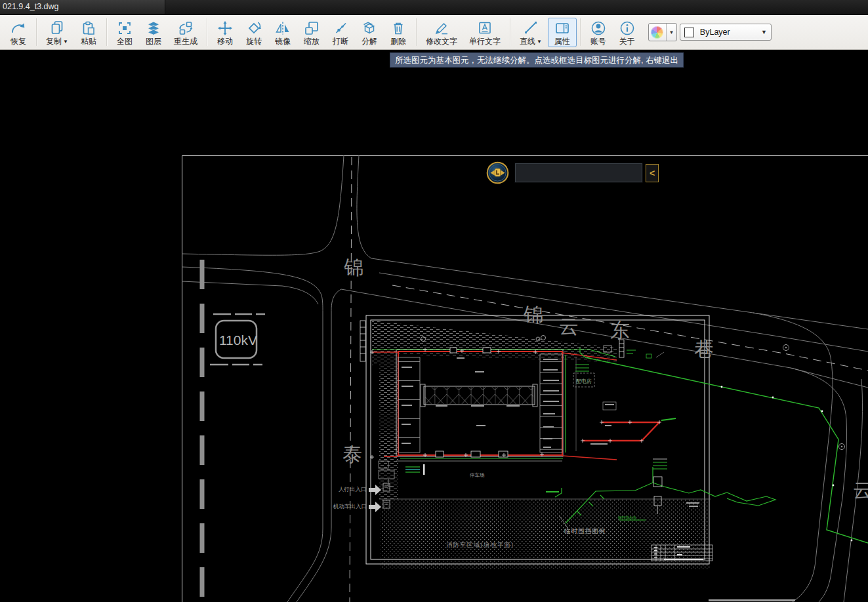  I want to click on toolbar-button-regenerate: 重生成, so click(186, 33).